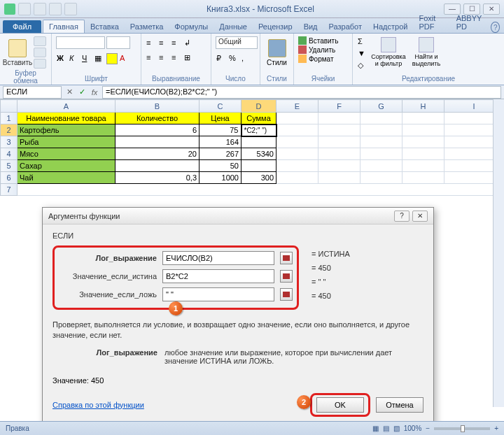 This screenshot has height=435, width=504. Describe the element at coordinates (66, 143) in the screenshot. I see `cell: Рыба` at that location.